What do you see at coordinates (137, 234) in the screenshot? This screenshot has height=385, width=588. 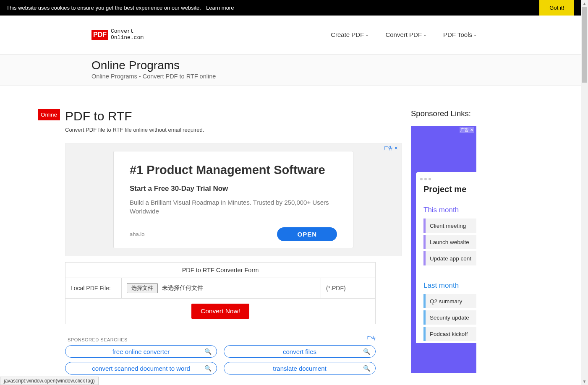 I see `ad-domain: aha.io` at bounding box center [137, 234].